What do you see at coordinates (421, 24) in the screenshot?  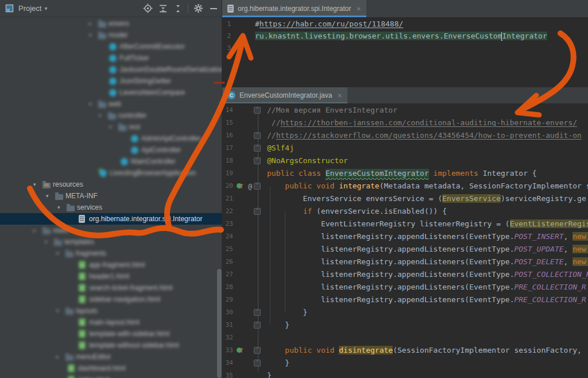 I see `code-text: #https://habr.com/ru/post/118488/` at bounding box center [421, 24].